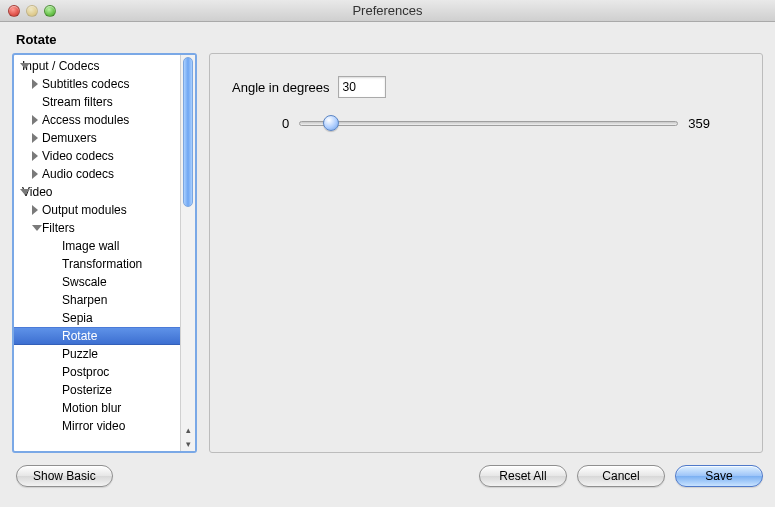 This screenshot has height=507, width=775. Describe the element at coordinates (86, 120) in the screenshot. I see `tree-item-label: Access modules` at that location.